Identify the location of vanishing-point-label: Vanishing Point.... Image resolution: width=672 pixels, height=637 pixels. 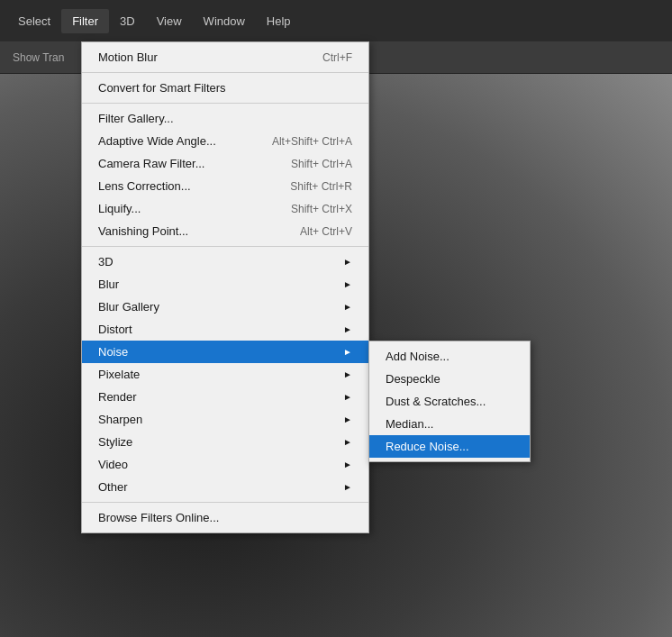
(143, 231).